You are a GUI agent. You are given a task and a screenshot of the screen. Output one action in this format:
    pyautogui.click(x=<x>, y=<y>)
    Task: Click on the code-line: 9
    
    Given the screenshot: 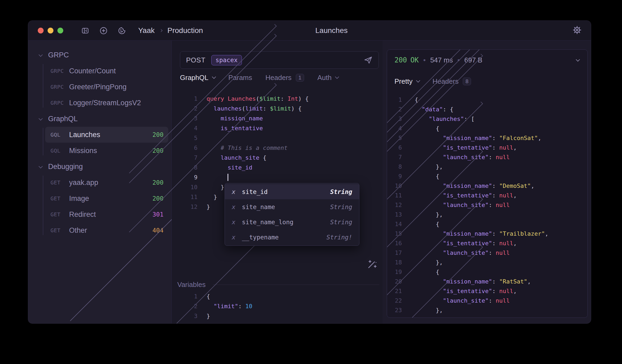 What is the action you would take?
    pyautogui.click(x=244, y=177)
    